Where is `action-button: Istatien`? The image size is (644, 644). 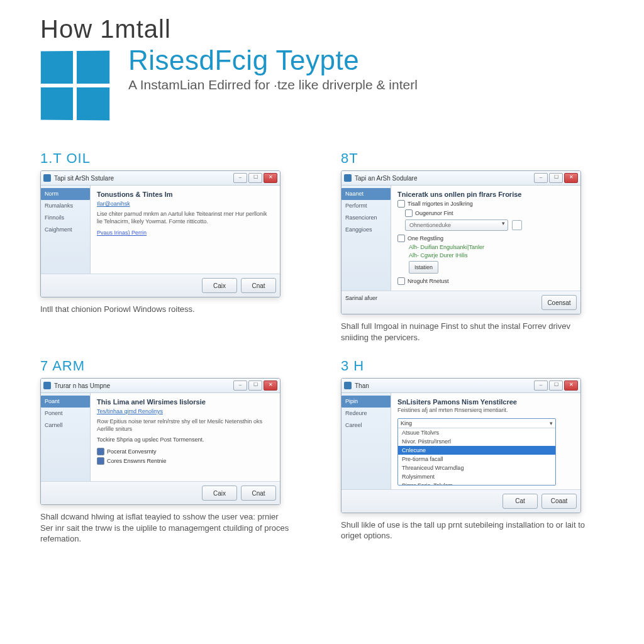
action-button: Istatien is located at coordinates (424, 267).